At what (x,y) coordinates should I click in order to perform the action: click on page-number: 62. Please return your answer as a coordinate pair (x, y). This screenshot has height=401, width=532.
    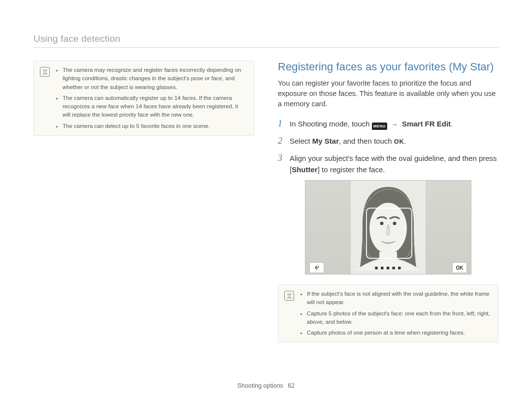
    Looking at the image, I should click on (291, 386).